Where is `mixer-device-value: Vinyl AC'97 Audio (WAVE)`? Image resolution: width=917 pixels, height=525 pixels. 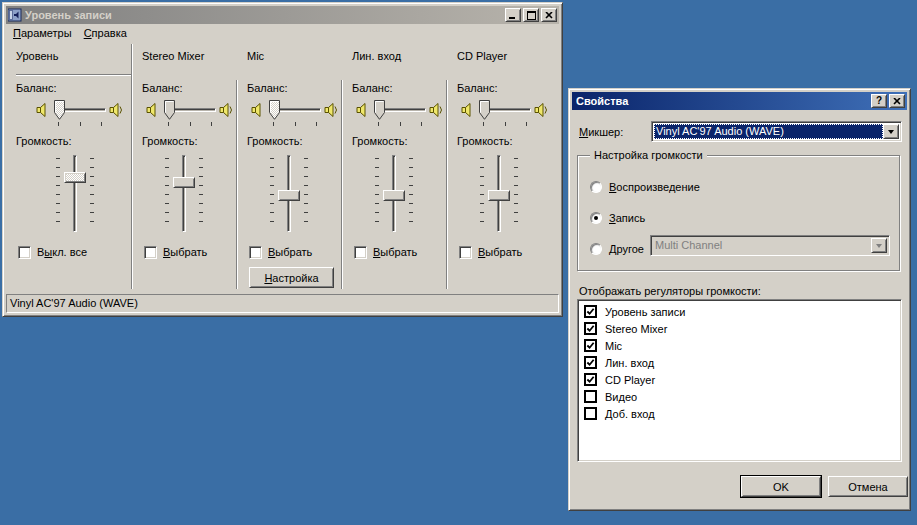 mixer-device-value: Vinyl AC'97 Audio (WAVE) is located at coordinates (768, 132).